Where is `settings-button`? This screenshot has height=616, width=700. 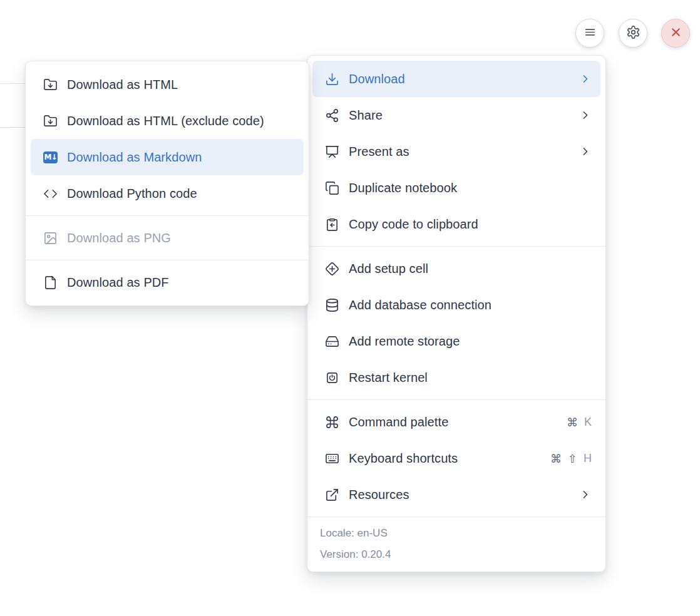
settings-button is located at coordinates (633, 33).